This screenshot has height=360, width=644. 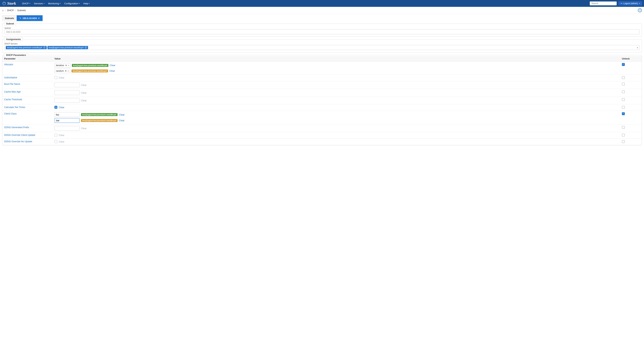 I want to click on row-calculate-tee-times: Calculate Tee Times ✕Clear, so click(x=322, y=108).